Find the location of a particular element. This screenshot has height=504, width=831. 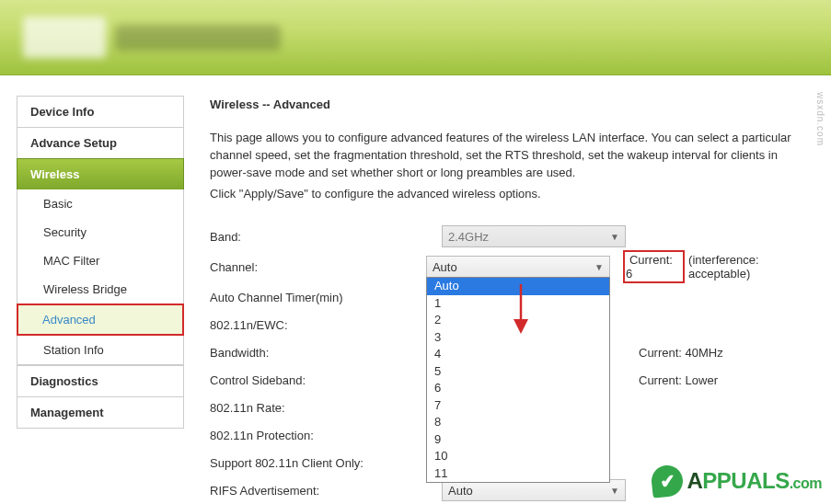

rifs-label: RIFS Advertisement: is located at coordinates (326, 491).